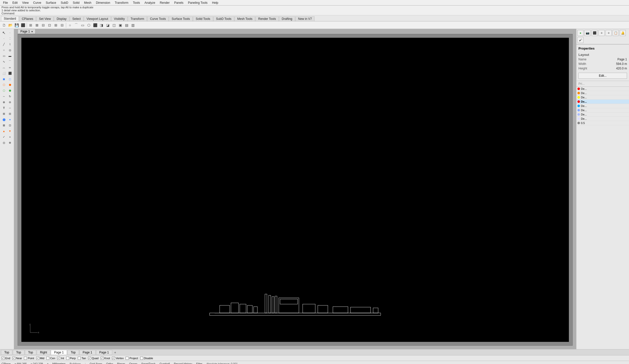 The width and height of the screenshot is (629, 364). Describe the element at coordinates (10, 38) in the screenshot. I see `pt-cloud-btn: ⁚` at that location.